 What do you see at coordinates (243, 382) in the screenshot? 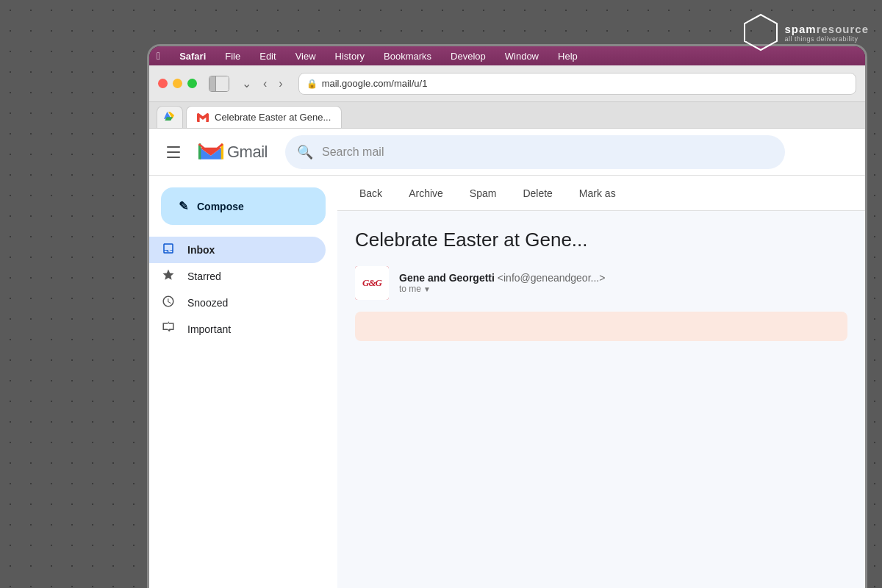
I see `gmail-sidebar: ✎ Compose Inbox Starr` at bounding box center [243, 382].